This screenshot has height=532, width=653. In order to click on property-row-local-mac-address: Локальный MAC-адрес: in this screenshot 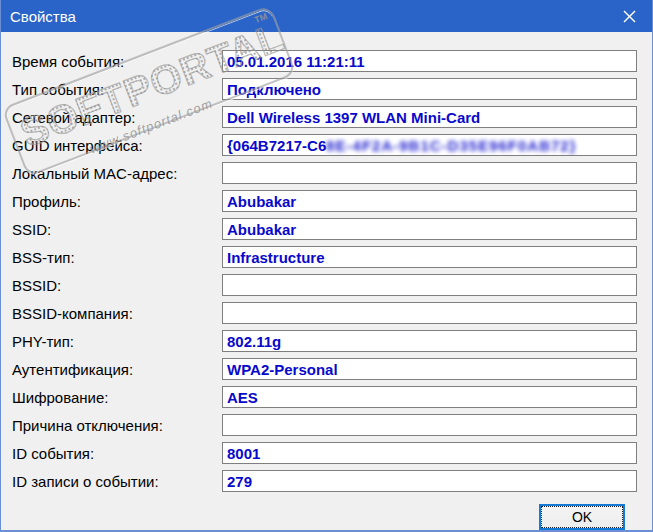, I will do `click(324, 173)`.